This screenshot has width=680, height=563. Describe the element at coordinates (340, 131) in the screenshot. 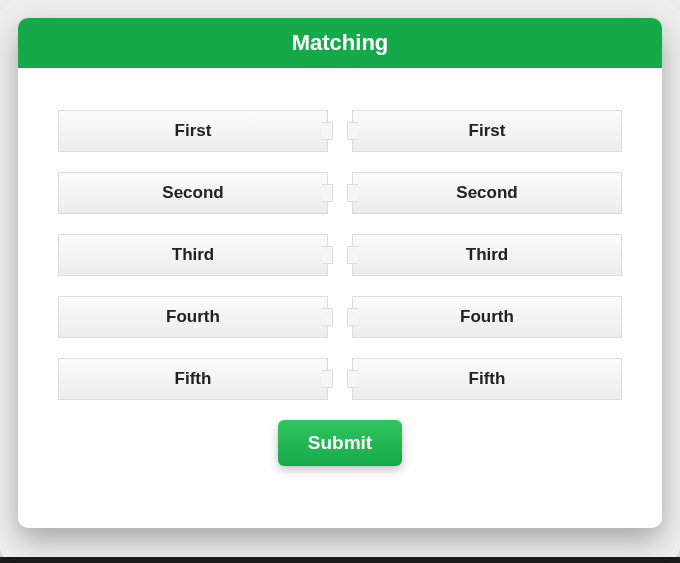

I see `match-row: First First` at that location.